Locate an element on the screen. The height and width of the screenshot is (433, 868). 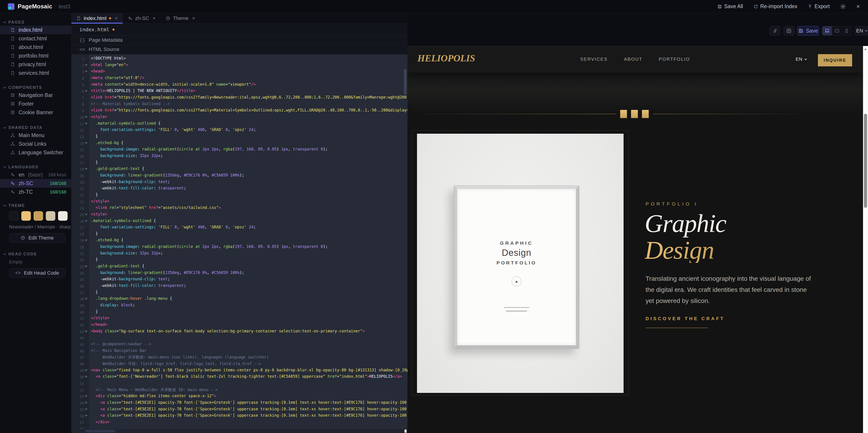
section-header-components: COMPONENTS is located at coordinates (36, 88).